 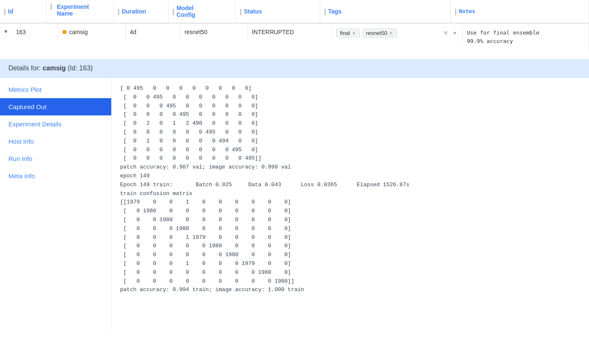 I want to click on tags-dropdown-button: ▾, so click(x=455, y=33).